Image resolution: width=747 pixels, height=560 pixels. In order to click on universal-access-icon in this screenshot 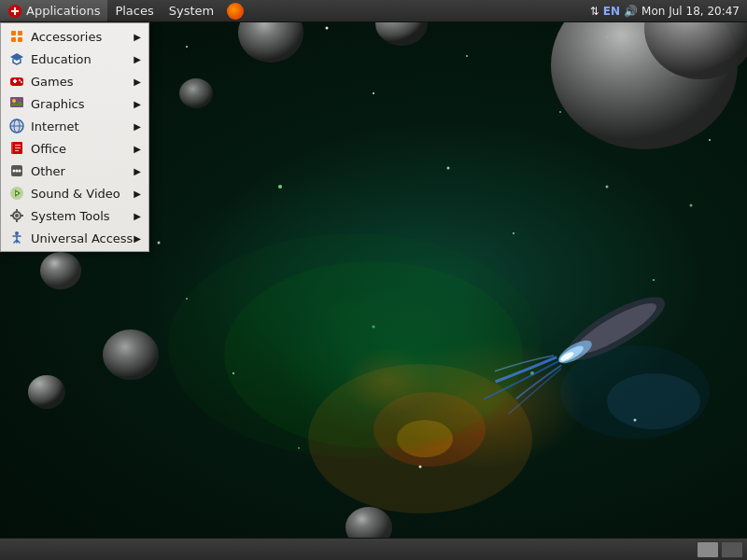, I will do `click(17, 238)`.